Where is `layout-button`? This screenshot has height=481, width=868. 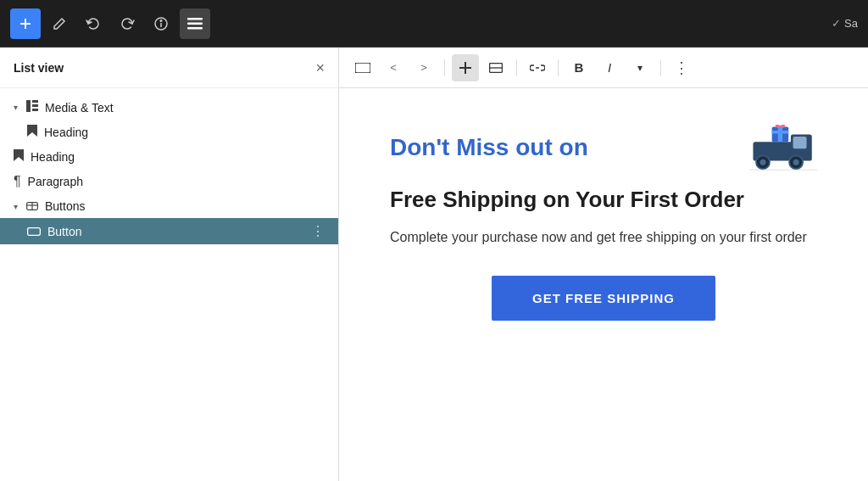
layout-button is located at coordinates (496, 68).